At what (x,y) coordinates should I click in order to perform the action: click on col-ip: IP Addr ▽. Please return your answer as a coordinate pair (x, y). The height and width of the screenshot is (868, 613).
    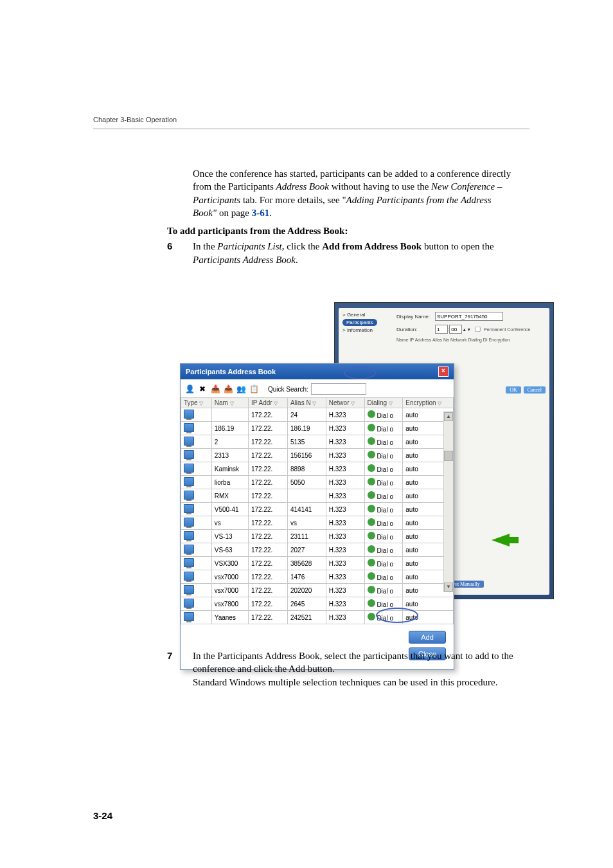
    Looking at the image, I should click on (269, 403).